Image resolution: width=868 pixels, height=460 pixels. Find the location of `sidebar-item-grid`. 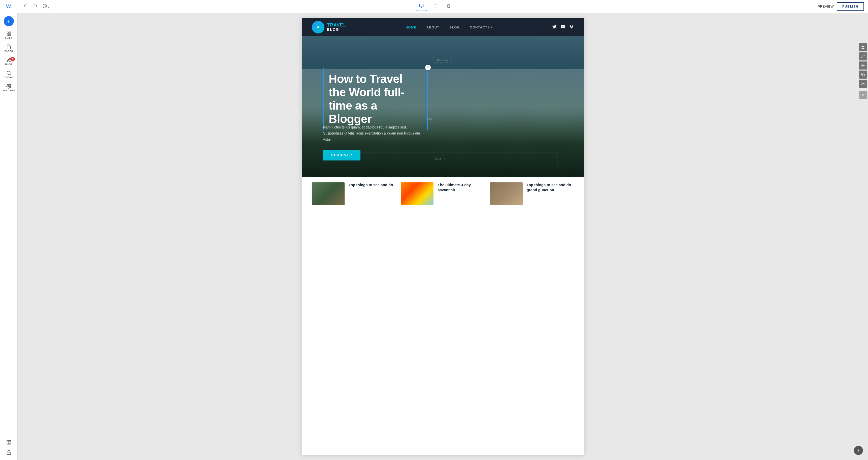

sidebar-item-grid is located at coordinates (9, 442).